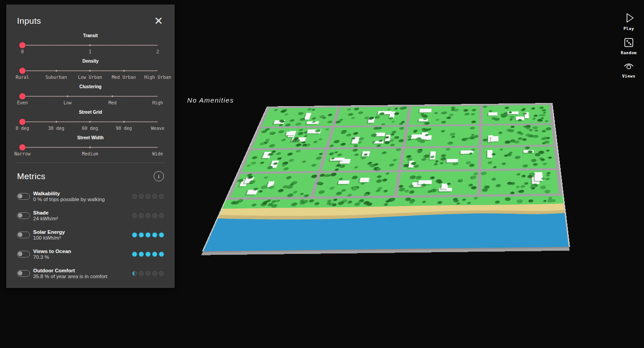 The width and height of the screenshot is (644, 348). What do you see at coordinates (112, 103) in the screenshot?
I see `slider-tick-label: Med` at bounding box center [112, 103].